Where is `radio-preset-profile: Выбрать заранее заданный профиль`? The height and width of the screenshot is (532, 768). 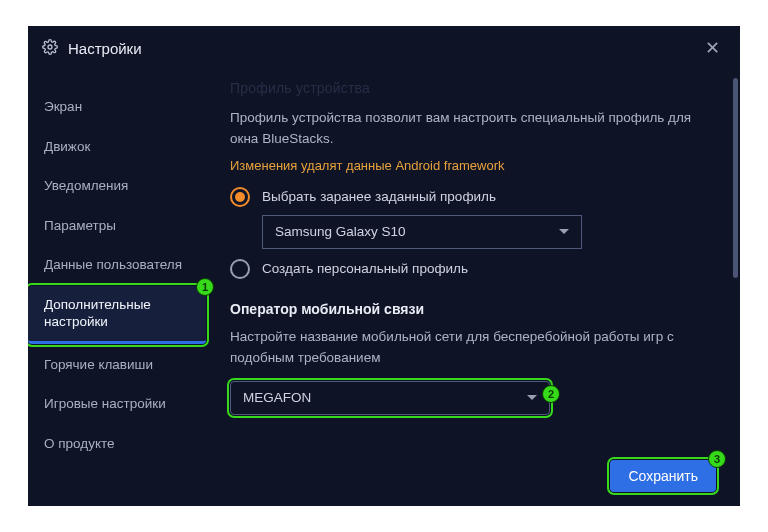
radio-preset-profile: Выбрать заранее заданный профиль is located at coordinates (473, 197).